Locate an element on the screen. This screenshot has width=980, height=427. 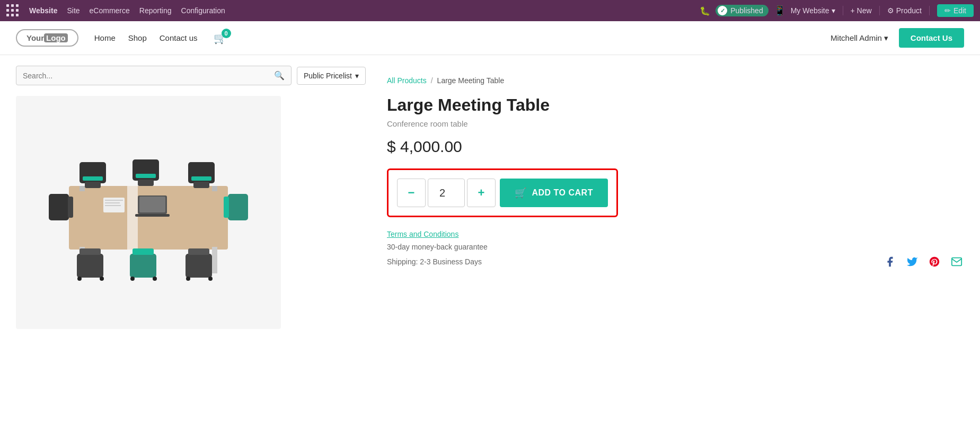
published-label: Published is located at coordinates (747, 11).